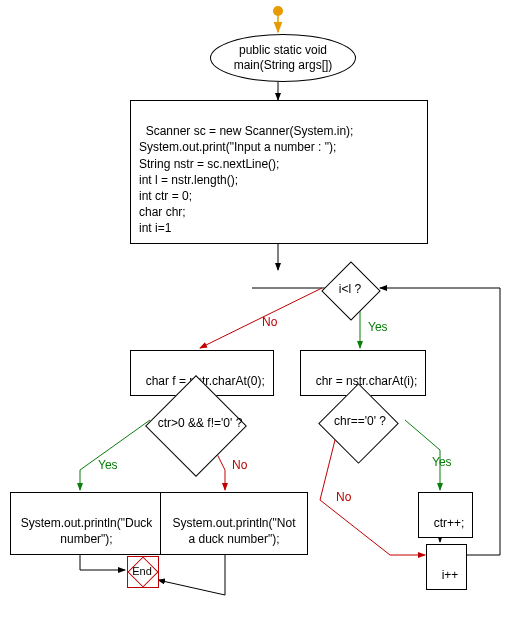  I want to click on main-node: public static void main(String args[]), so click(283, 58).